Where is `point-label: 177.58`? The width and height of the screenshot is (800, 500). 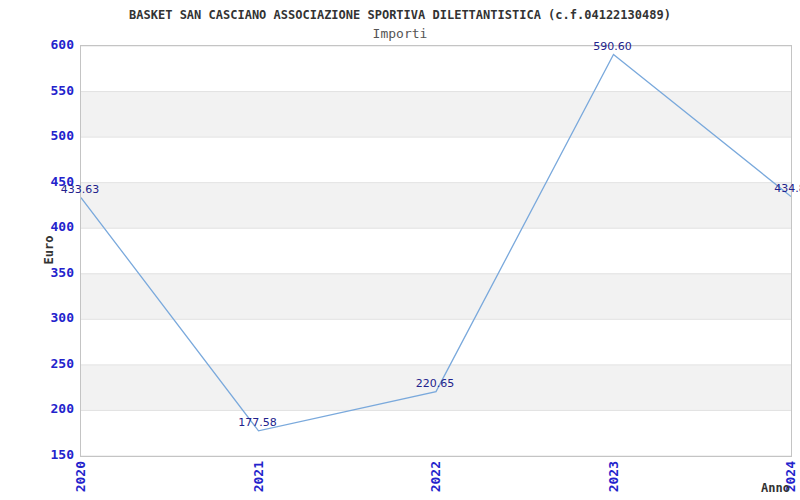 point-label: 177.58 is located at coordinates (258, 423).